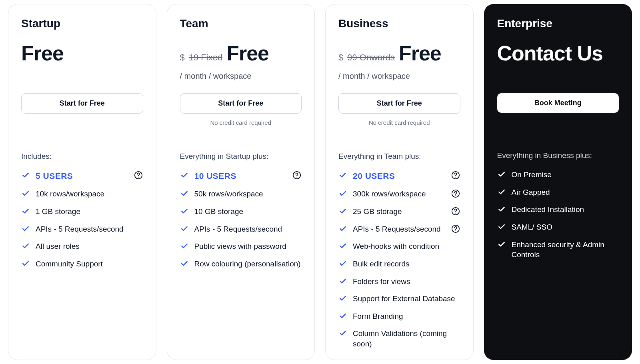  I want to click on cta-subnote: No credit card required, so click(241, 123).